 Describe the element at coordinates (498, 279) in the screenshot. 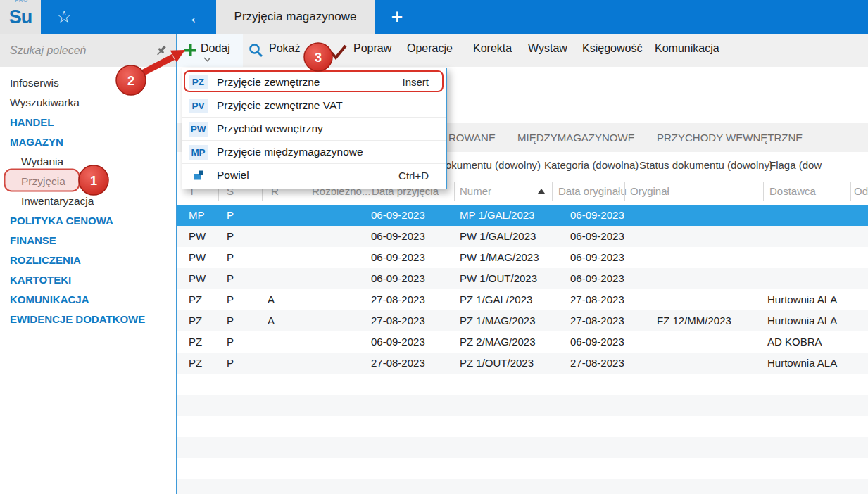

I see `cell: PW 1/OUT/2023` at that location.